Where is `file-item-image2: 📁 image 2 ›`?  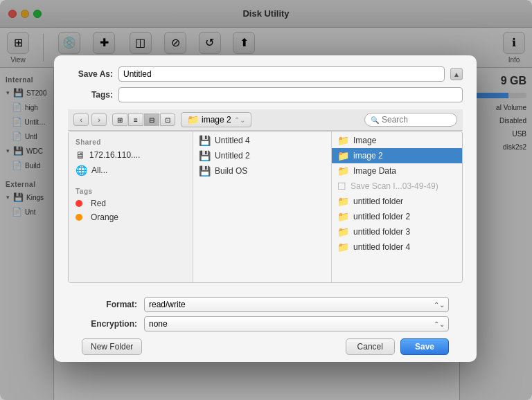 file-item-image2: 📁 image 2 › is located at coordinates (397, 156).